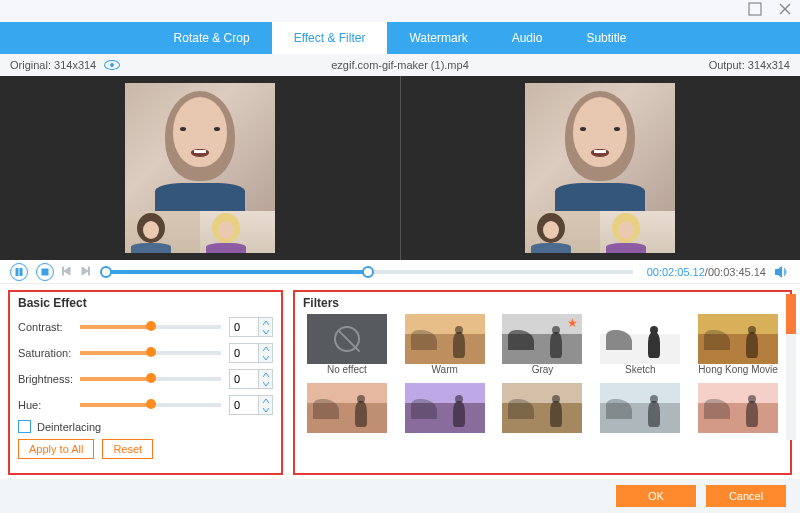  What do you see at coordinates (656, 496) in the screenshot?
I see `ok-button: OK` at bounding box center [656, 496].